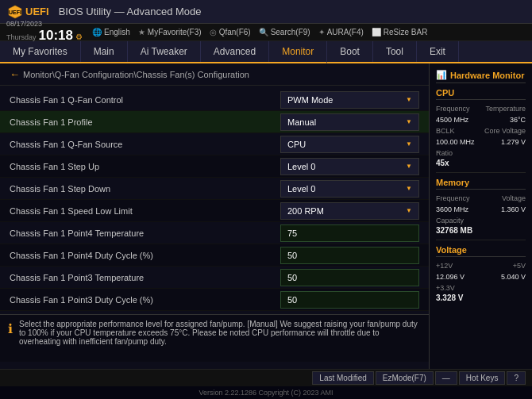  Describe the element at coordinates (214, 211) in the screenshot. I see `setting-row-speed-low-limit: Chassis Fan 1 Speed Low Limit 200 RPM` at that location.